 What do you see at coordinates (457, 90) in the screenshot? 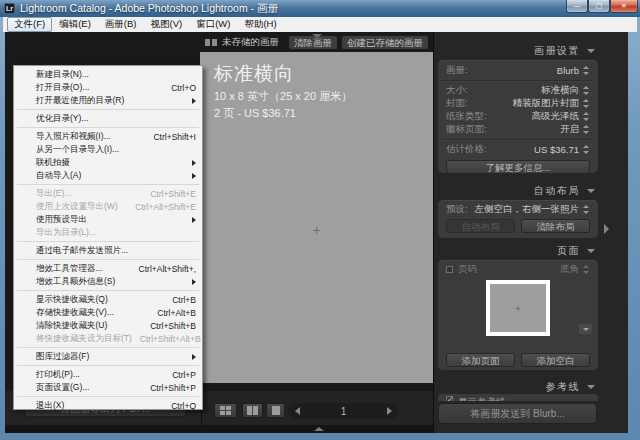
I see `settings-label: 大小:` at bounding box center [457, 90].